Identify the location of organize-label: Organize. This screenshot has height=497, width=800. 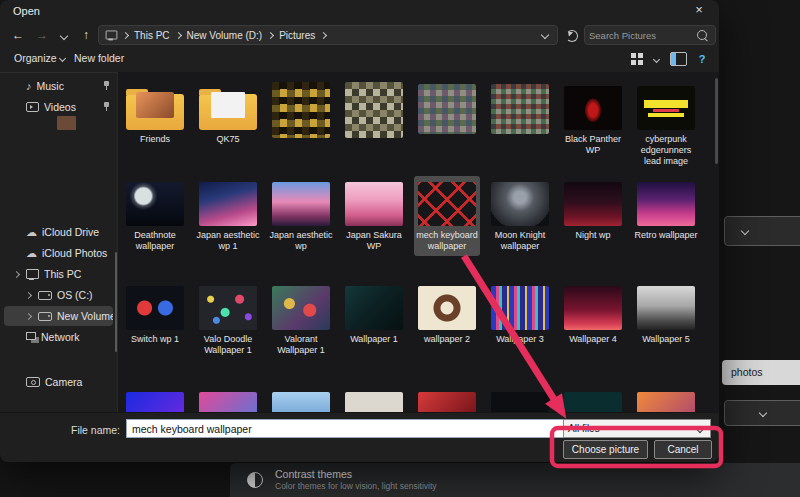
(36, 58).